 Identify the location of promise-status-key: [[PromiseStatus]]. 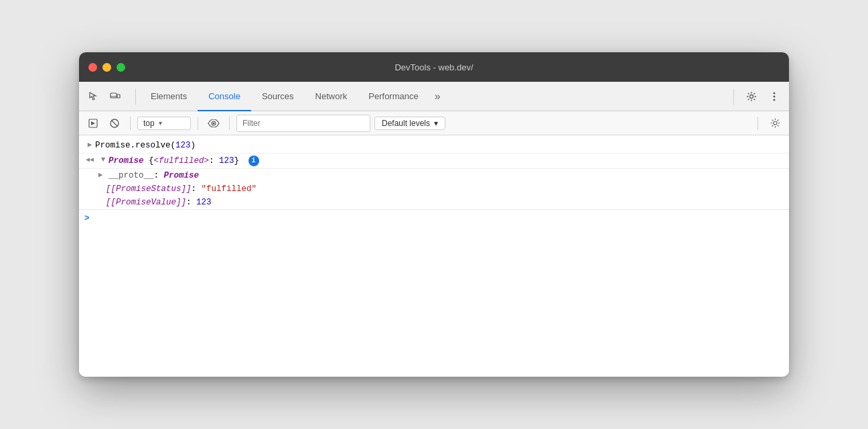
(149, 189).